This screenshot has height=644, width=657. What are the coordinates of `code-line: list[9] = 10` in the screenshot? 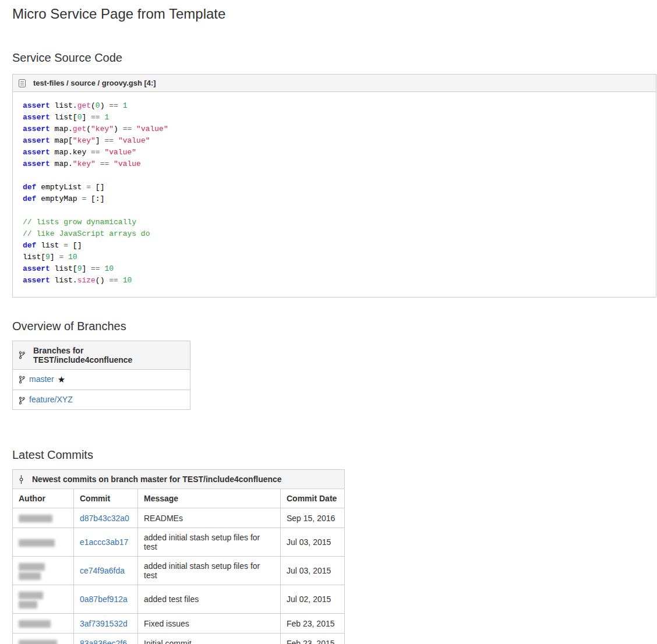 It's located at (334, 257).